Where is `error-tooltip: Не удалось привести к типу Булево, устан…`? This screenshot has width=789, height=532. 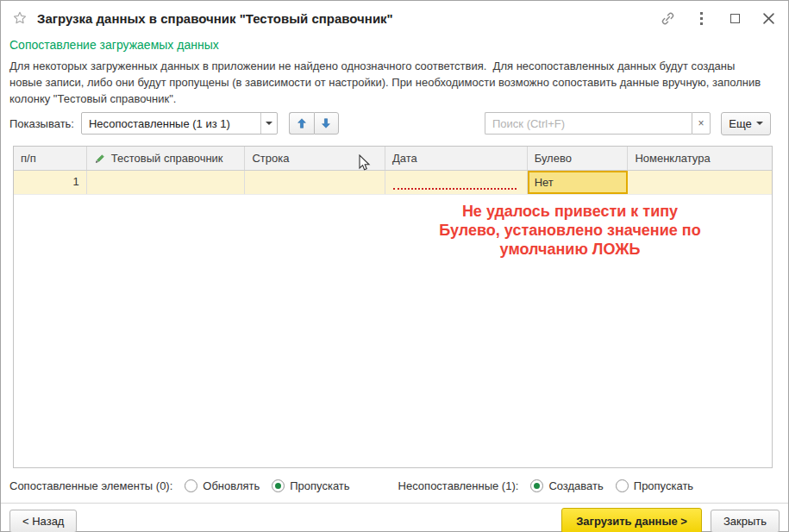 error-tooltip: Не удалось привести к типу Булево, устан… is located at coordinates (570, 230).